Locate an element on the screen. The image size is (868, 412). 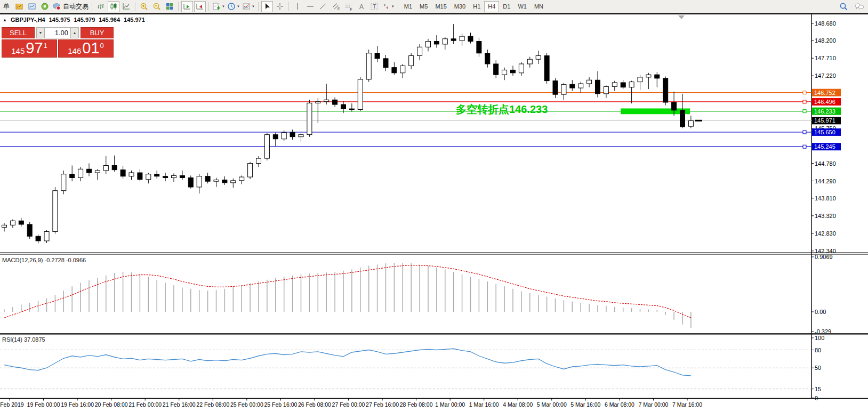
crosshair-button is located at coordinates (280, 6).